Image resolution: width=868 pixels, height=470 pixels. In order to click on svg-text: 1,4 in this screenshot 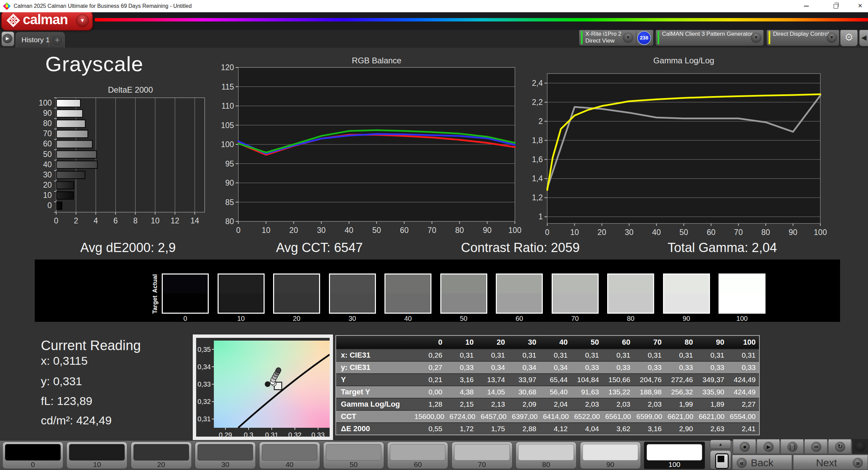, I will do `click(537, 178)`.